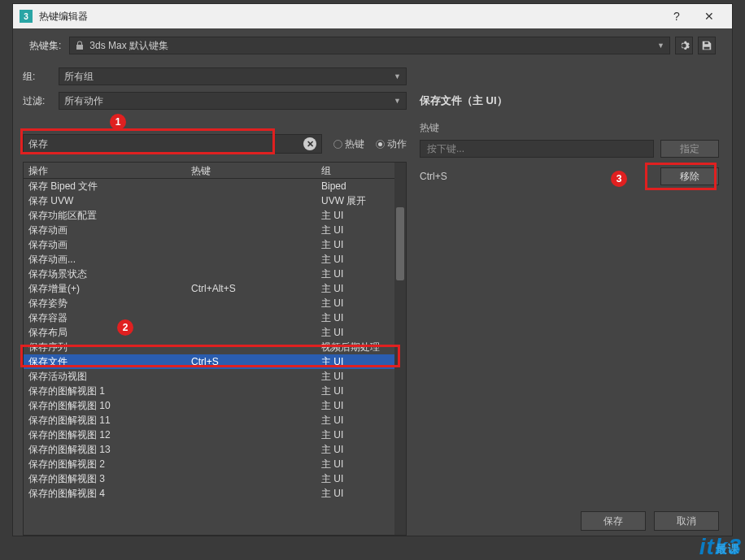 This screenshot has height=560, width=745. Describe the element at coordinates (215, 289) in the screenshot. I see `table-row: 保存增量(+)Ctrl+Alt+S主 UI` at that location.